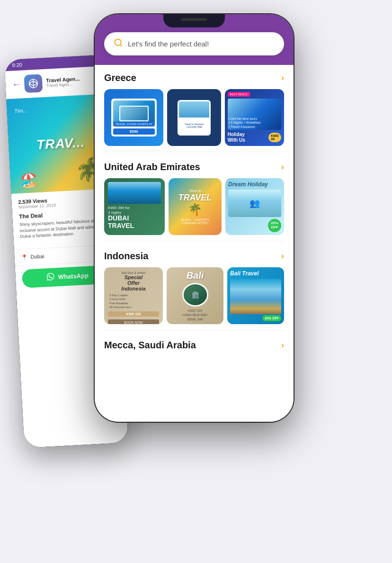 The image size is (392, 563). What do you see at coordinates (194, 78) in the screenshot?
I see `greece-header: Greece ›` at bounding box center [194, 78].